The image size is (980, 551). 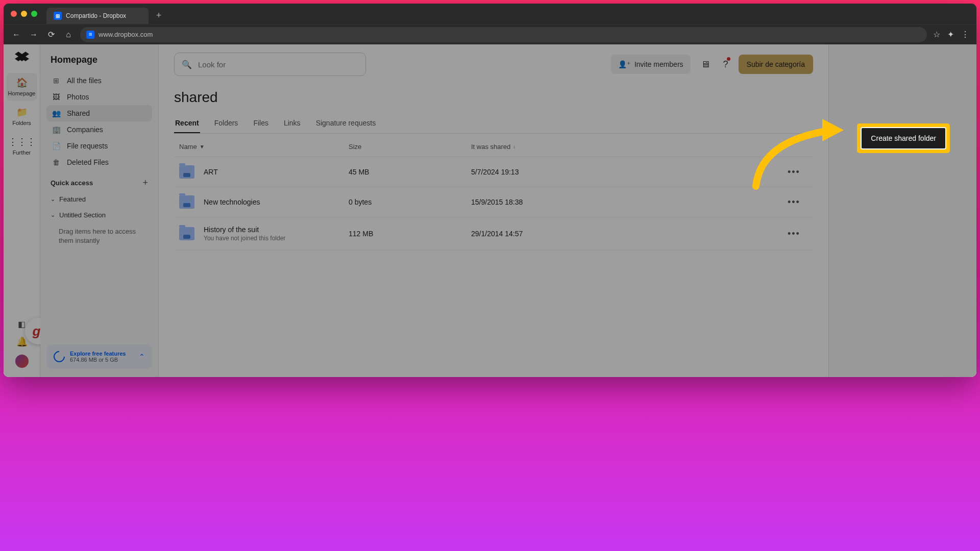 I want to click on person-add-icon: 👤⁺, so click(x=624, y=64).